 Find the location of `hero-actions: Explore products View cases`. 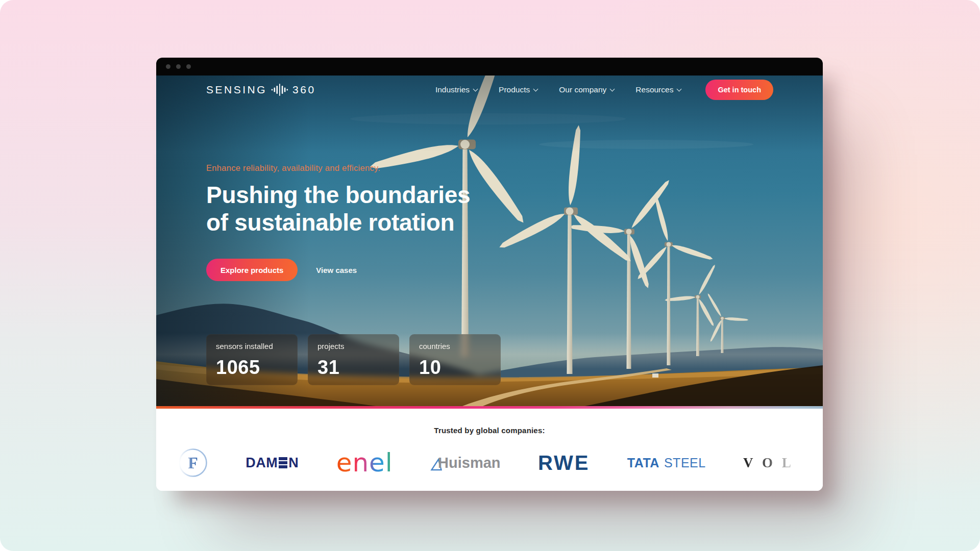

hero-actions: Explore products View cases is located at coordinates (514, 270).